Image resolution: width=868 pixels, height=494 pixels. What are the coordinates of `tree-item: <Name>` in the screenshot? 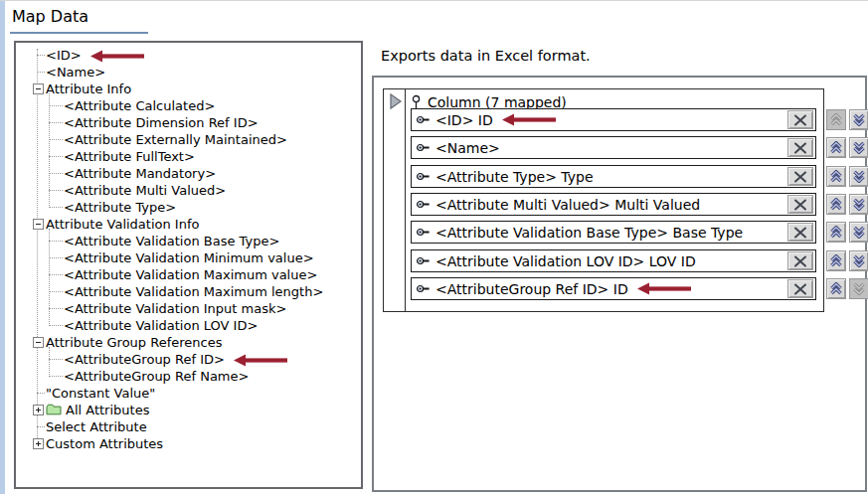 It's located at (189, 72).